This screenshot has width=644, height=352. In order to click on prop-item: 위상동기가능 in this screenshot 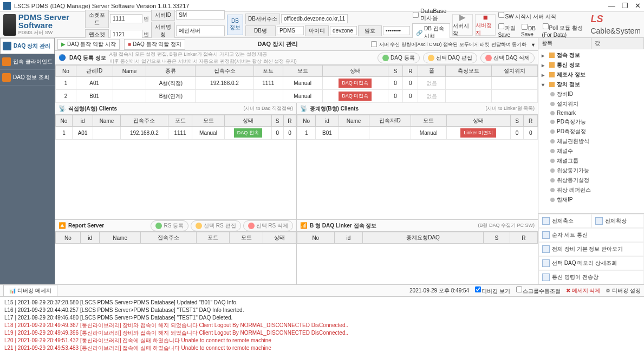, I will do `click(591, 171)`.